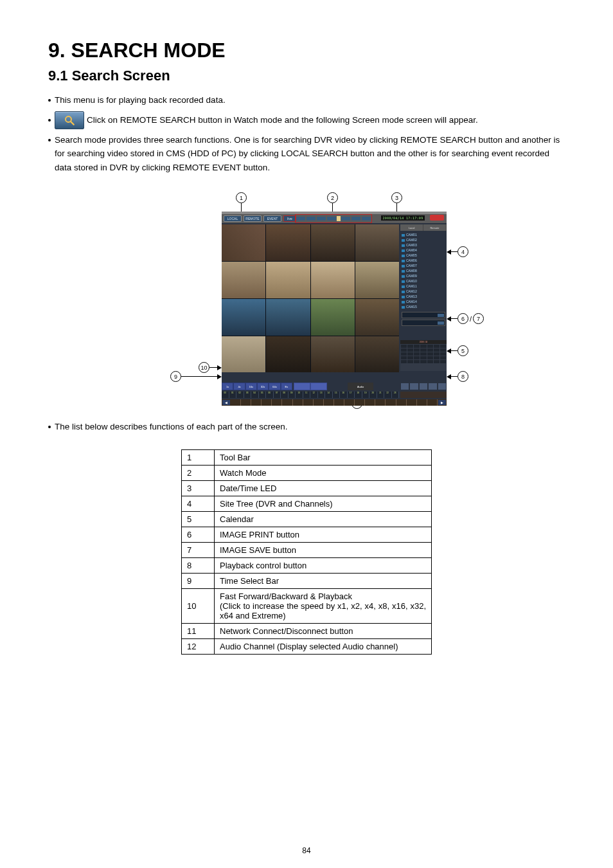  I want to click on speed-button: 1x, so click(227, 386).